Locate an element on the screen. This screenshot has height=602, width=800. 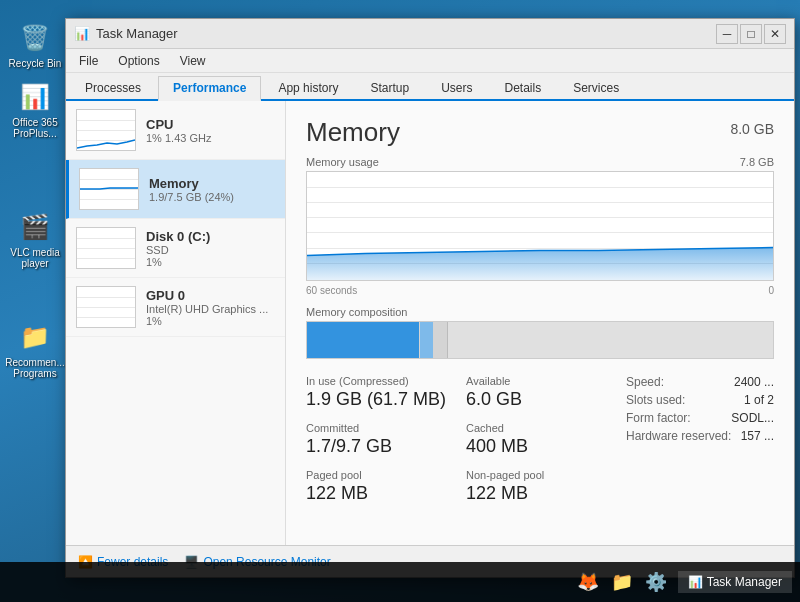
office365-icon: 📊 Office 365 ProPlus... is located at coordinates (35, 109).